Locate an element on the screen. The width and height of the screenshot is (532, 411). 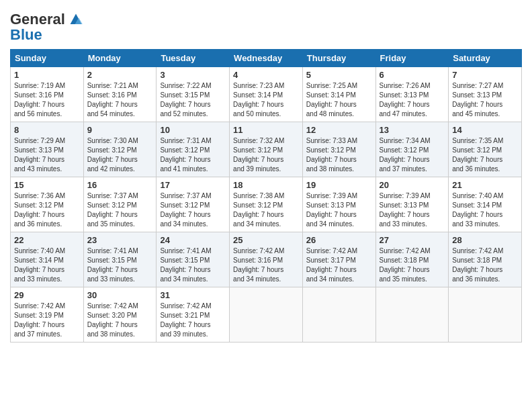
weekday-header-thursday: Thursday is located at coordinates (339, 58).